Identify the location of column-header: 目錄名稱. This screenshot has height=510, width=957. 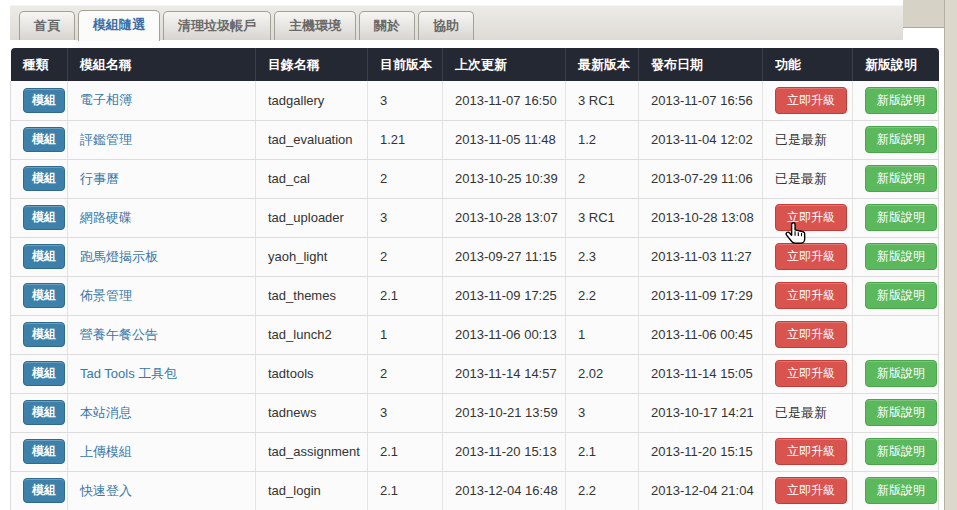
(312, 64).